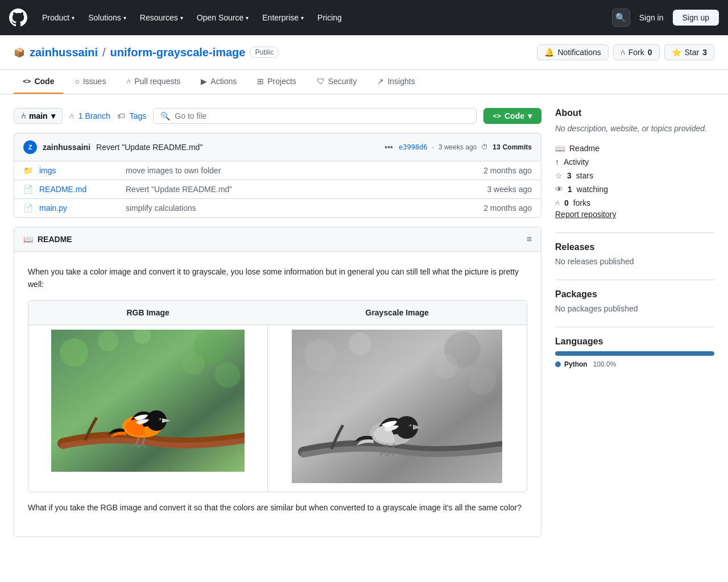 This screenshot has height=582, width=728. What do you see at coordinates (397, 408) in the screenshot?
I see `gray-image-cell` at bounding box center [397, 408].